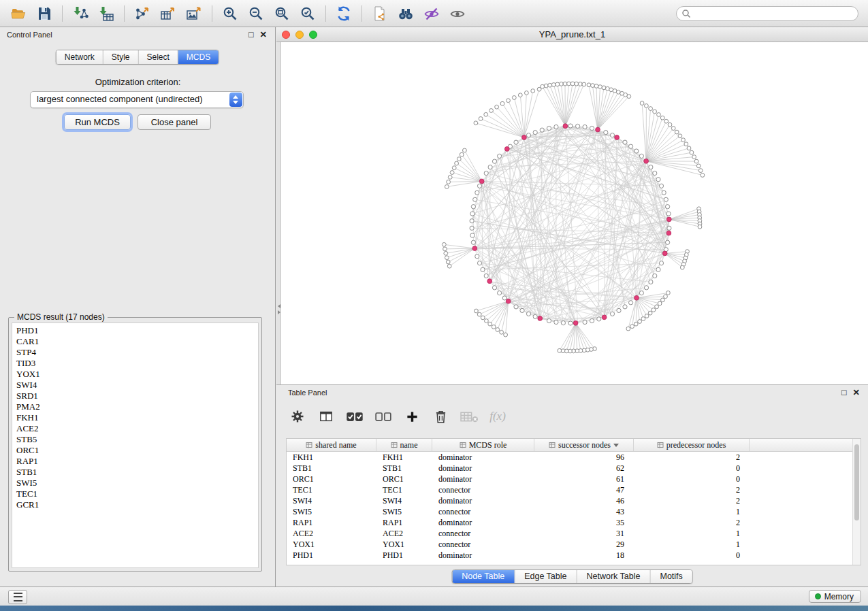  What do you see at coordinates (135, 396) in the screenshot?
I see `mcds-node-item: SRD1` at bounding box center [135, 396].